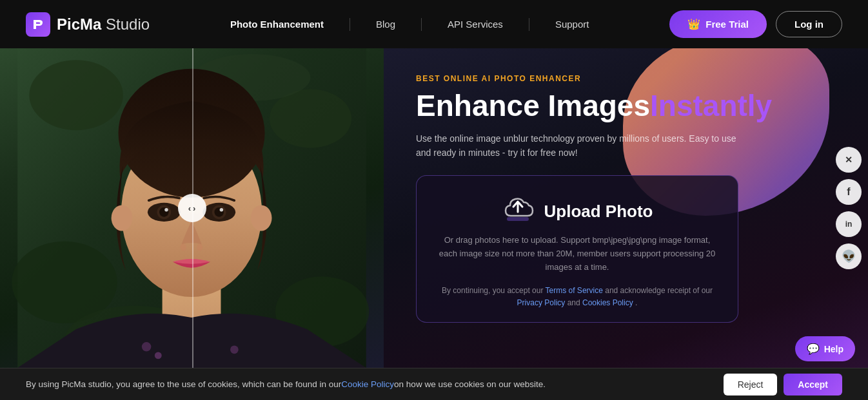  I want to click on accept-cookies-button: Accept, so click(813, 385).